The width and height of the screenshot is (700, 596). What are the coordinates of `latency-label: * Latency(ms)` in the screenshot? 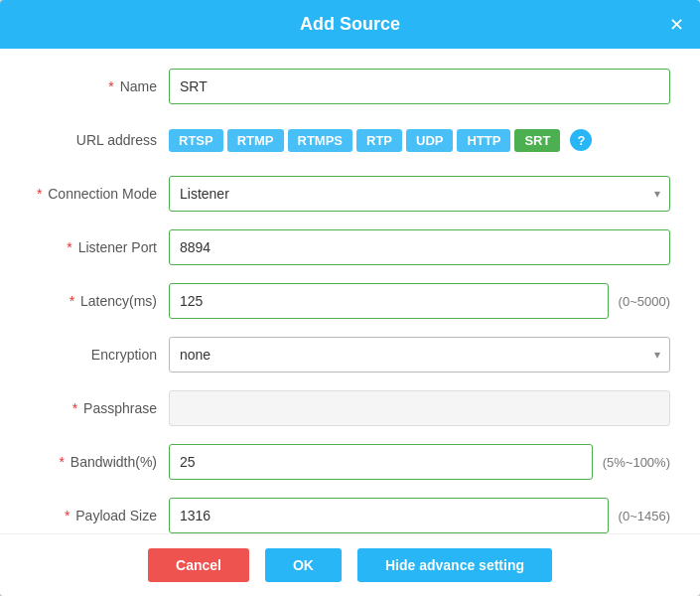 It's located at (99, 301).